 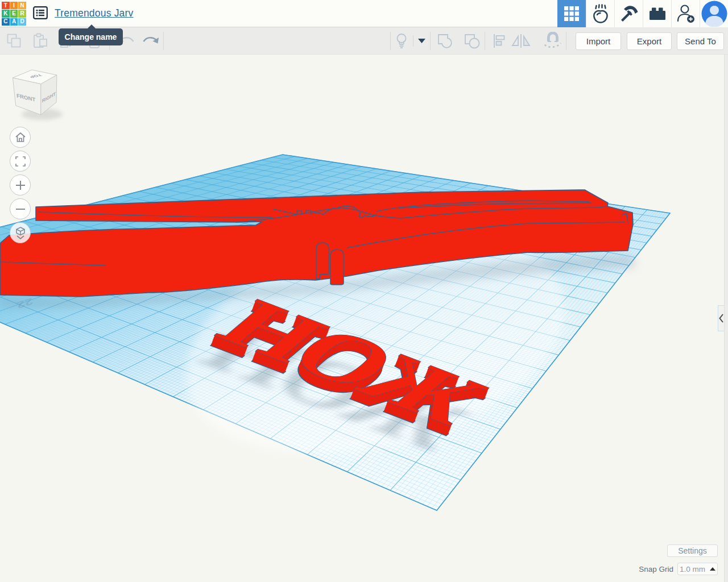 I want to click on design-name-link: Tremendous Jarv, so click(x=94, y=14).